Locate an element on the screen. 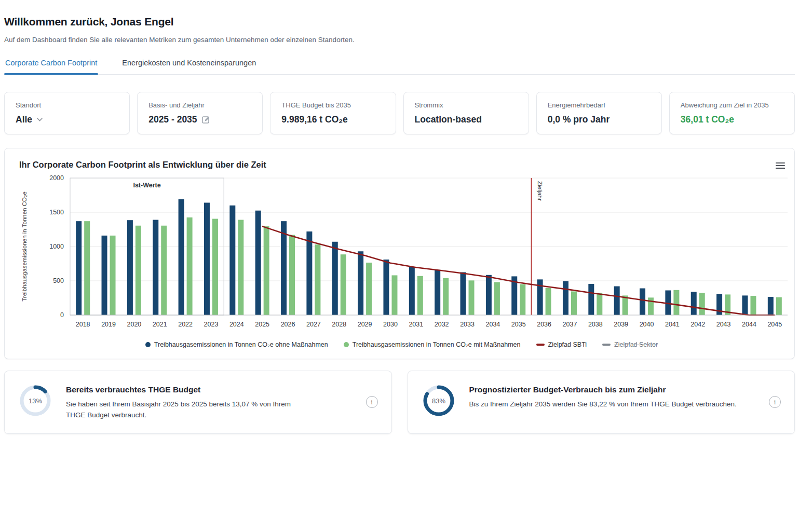 Image resolution: width=799 pixels, height=532 pixels. budget-card-title: Bereits verbrauchtes THGE Budget is located at coordinates (209, 390).